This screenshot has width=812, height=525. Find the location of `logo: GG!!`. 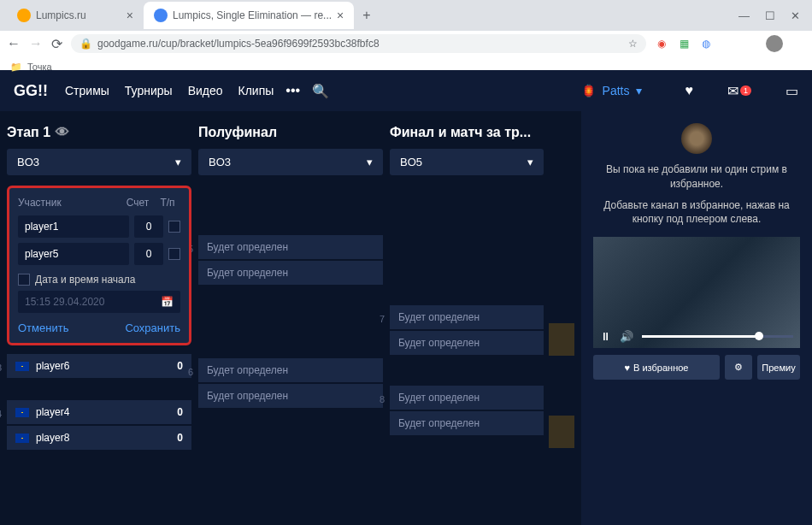

logo: GG!! is located at coordinates (31, 91).